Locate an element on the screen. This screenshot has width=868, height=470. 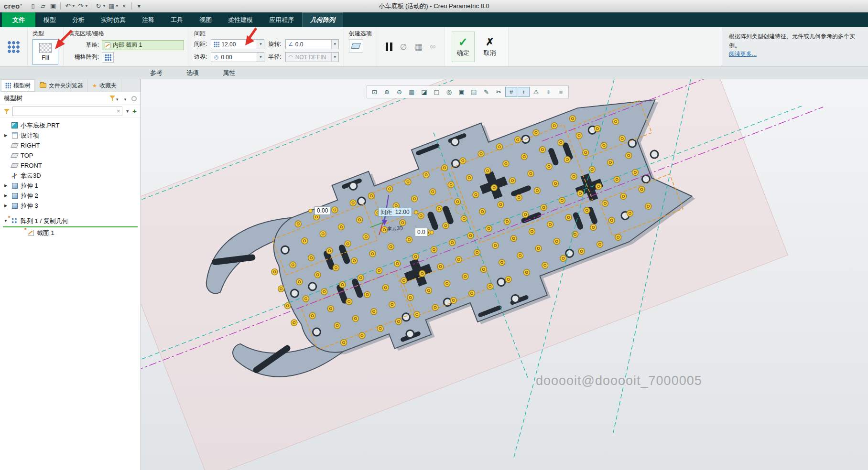
navigator-tab-model-tree: 模型树 is located at coordinates (18, 85).